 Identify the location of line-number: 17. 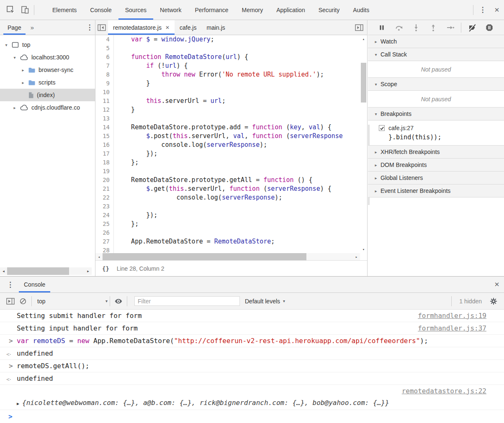
(105, 154).